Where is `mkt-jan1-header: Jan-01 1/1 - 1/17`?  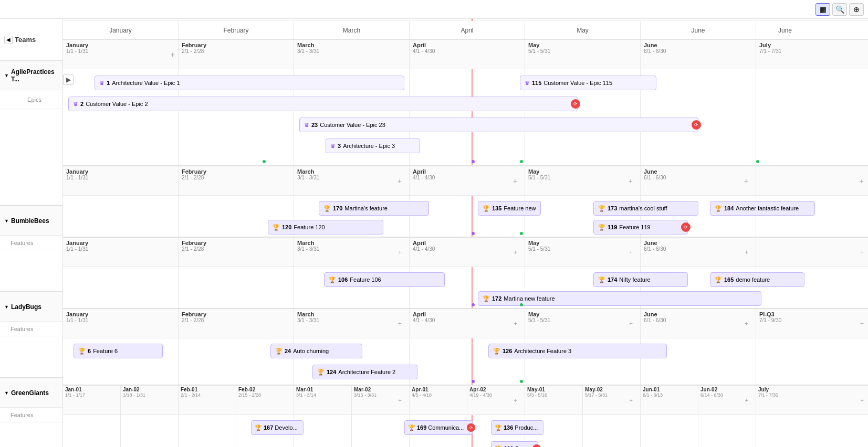 mkt-jan1-header: Jan-01 1/1 - 1/17 is located at coordinates (92, 400).